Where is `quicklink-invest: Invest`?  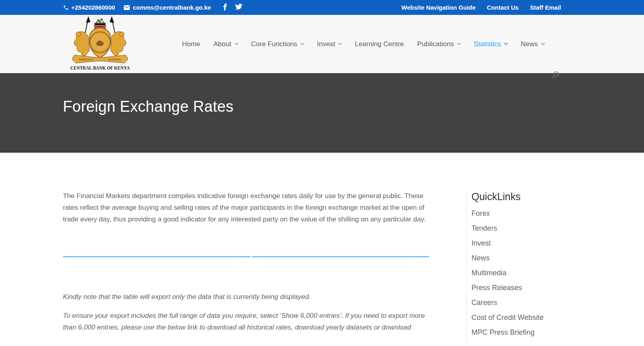
quicklink-invest: Invest is located at coordinates (526, 244).